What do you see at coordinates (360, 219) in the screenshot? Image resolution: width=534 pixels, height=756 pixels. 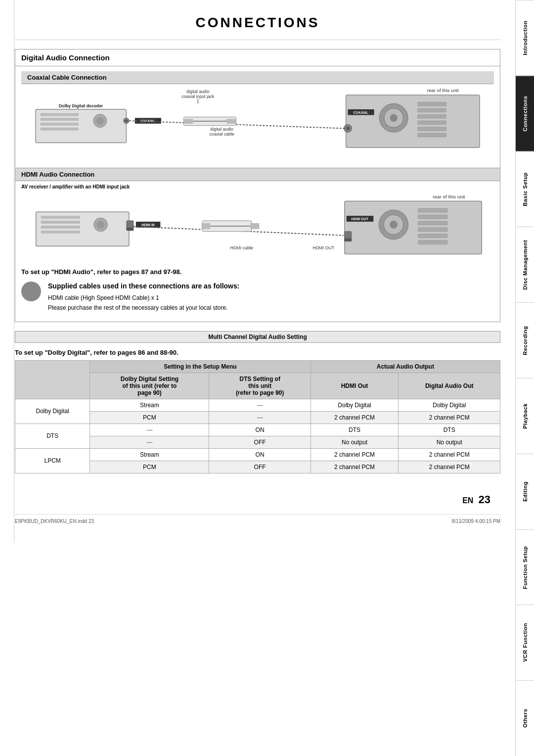 I see `svg-text: HDMI OUT` at bounding box center [360, 219].